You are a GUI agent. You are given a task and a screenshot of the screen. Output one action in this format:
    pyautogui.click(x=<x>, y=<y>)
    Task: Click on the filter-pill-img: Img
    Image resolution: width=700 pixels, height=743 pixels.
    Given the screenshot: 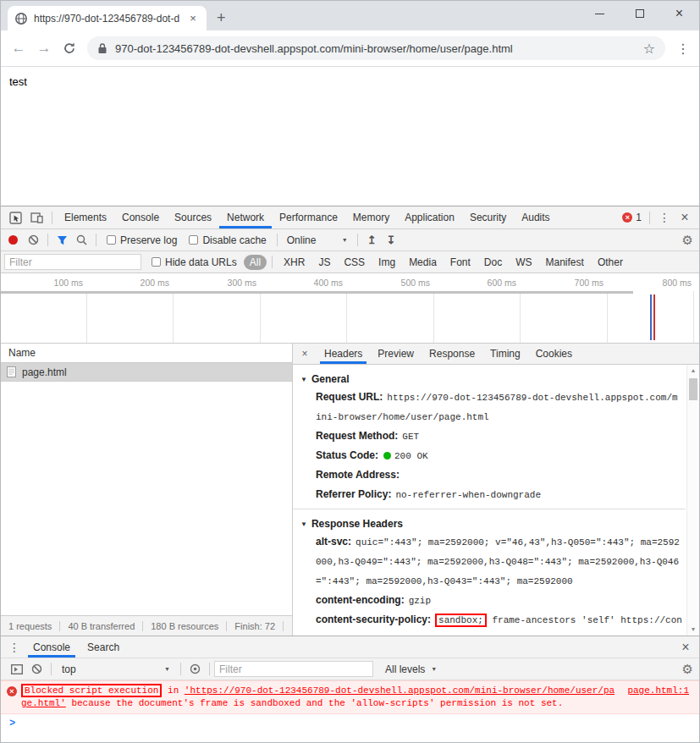 What is the action you would take?
    pyautogui.click(x=387, y=262)
    